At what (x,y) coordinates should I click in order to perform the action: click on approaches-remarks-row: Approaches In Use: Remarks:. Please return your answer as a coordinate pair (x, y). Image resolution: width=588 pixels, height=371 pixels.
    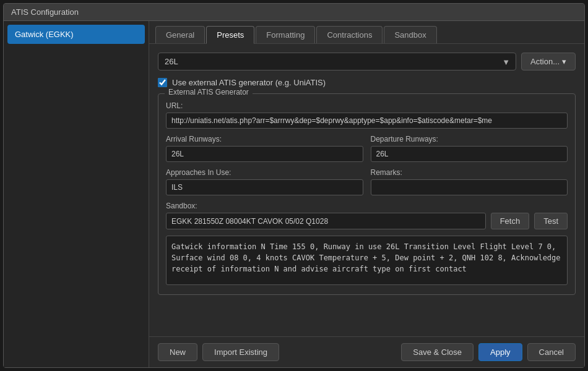
    Looking at the image, I should click on (366, 185).